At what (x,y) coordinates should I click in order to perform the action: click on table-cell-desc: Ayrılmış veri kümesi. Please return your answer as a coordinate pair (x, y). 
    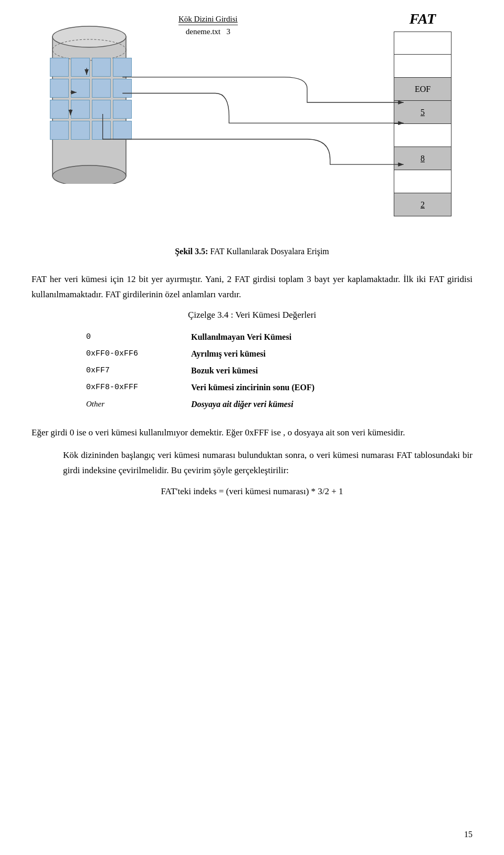
    Looking at the image, I should click on (304, 354).